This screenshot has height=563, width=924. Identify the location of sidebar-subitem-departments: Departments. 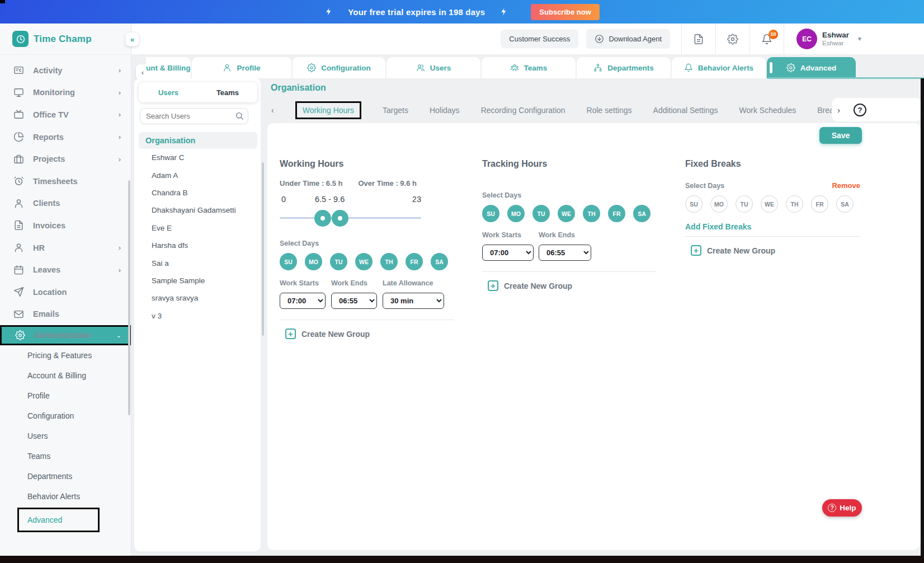
(65, 476).